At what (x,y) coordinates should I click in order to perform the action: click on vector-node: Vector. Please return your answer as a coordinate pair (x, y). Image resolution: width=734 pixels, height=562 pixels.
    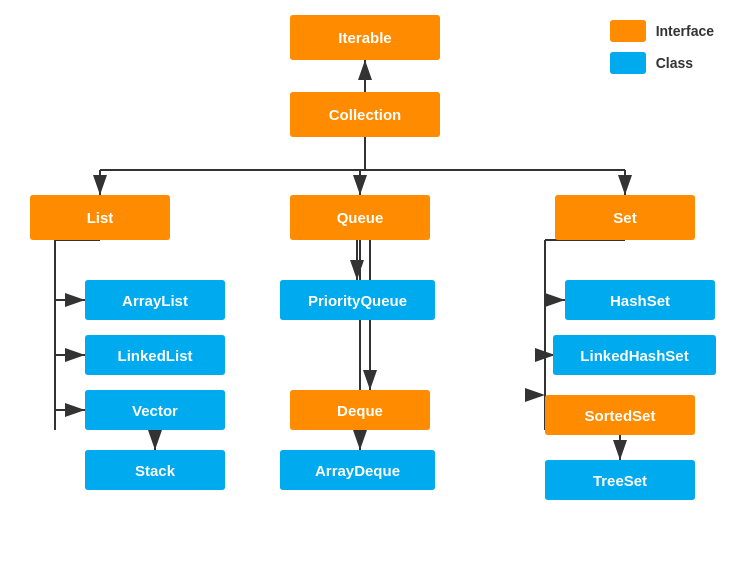
    Looking at the image, I should click on (155, 410).